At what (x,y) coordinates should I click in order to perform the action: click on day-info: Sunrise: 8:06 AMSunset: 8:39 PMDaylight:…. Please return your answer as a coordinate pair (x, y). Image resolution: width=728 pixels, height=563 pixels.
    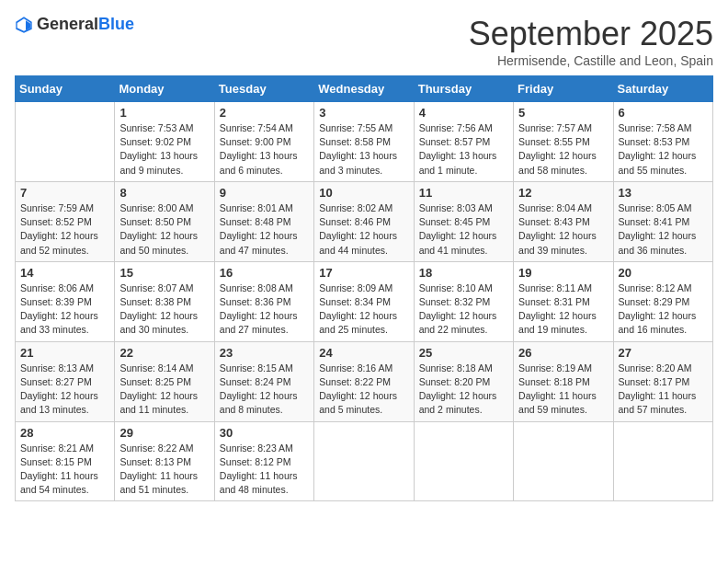
    Looking at the image, I should click on (64, 309).